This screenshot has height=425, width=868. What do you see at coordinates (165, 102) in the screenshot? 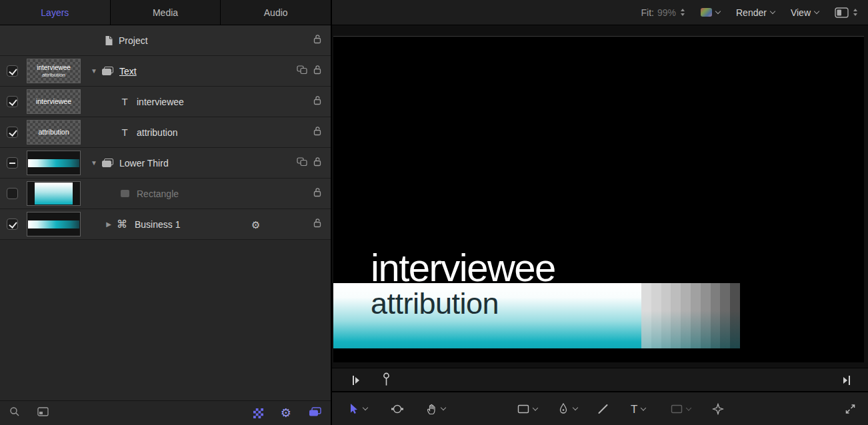
I see `layer-row-interviewee: interviewee T interviewee` at bounding box center [165, 102].